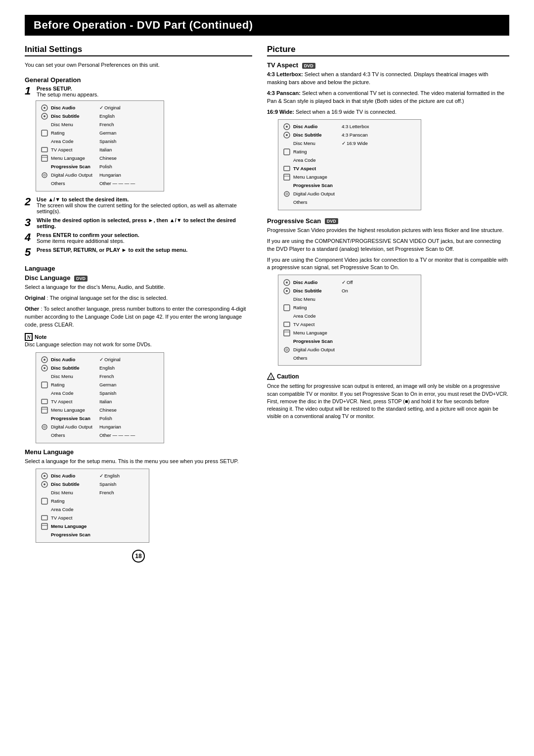  Describe the element at coordinates (44, 368) in the screenshot. I see `dl-disc-subtitle-icon` at that location.